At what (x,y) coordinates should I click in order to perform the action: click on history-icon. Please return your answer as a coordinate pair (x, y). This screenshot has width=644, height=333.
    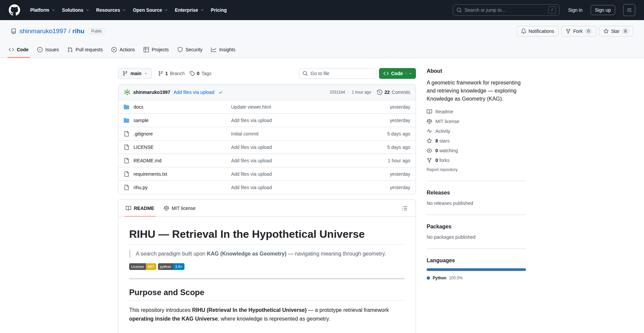
    Looking at the image, I should click on (380, 92).